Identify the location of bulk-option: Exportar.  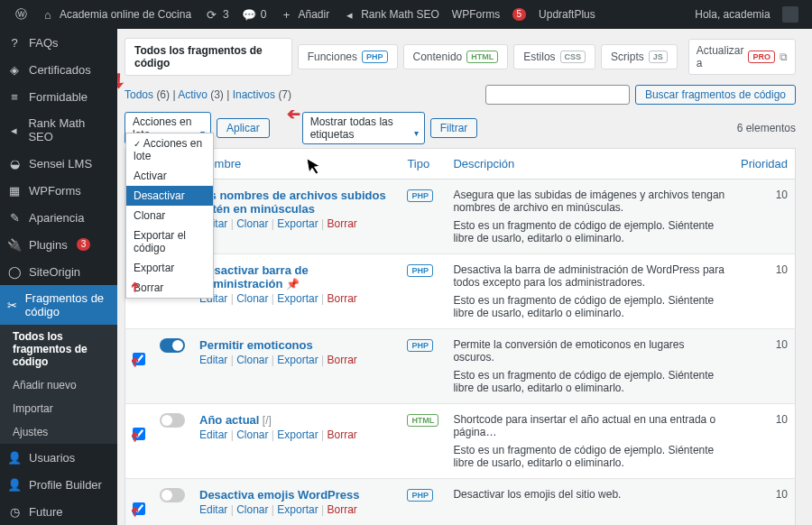
(170, 268).